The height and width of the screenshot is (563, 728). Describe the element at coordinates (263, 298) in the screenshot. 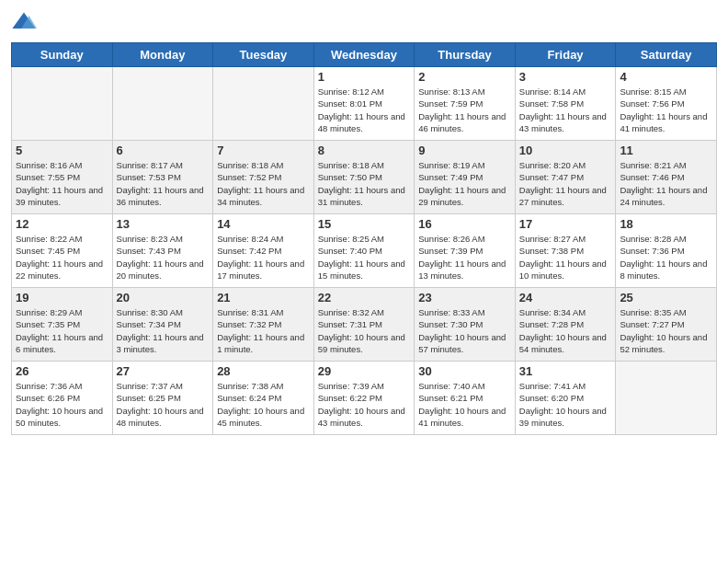

I see `day-number: 21` at that location.